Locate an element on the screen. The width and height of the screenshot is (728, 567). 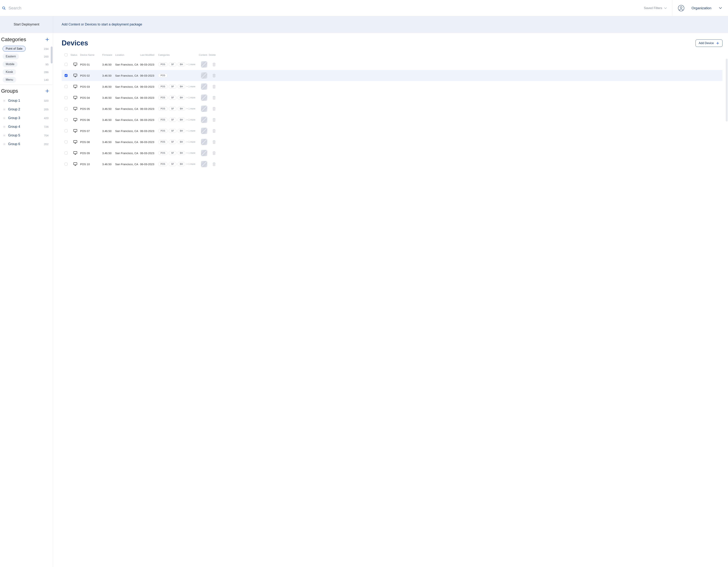
add-group-button is located at coordinates (47, 91).